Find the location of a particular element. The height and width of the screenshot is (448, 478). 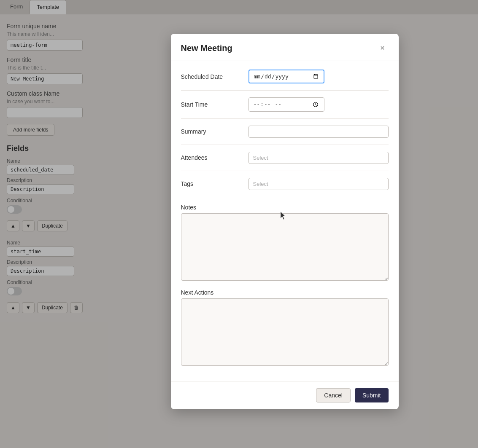

tags-label: Tags is located at coordinates (215, 184).